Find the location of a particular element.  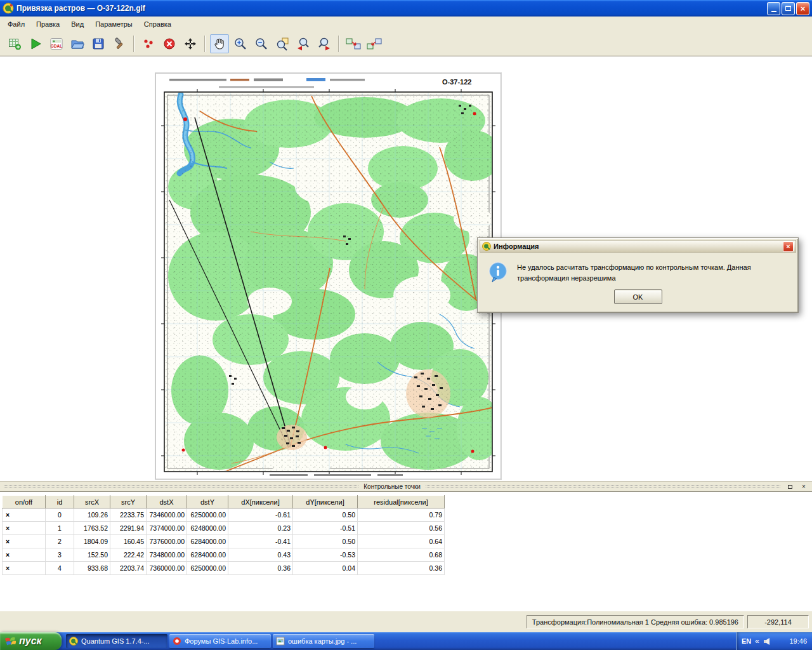

gcp-header-row: on/off id srcX srcY dstX dstY dX[пиксели… is located at coordinates (223, 502).